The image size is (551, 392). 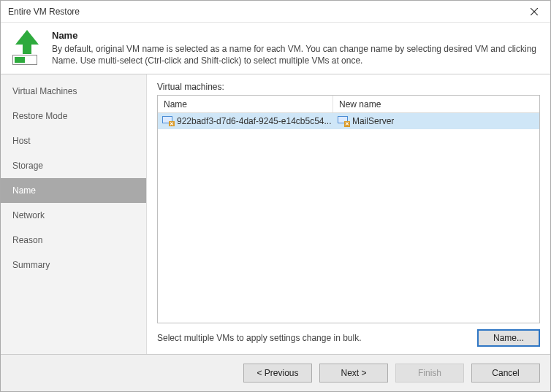 I want to click on close-button, so click(x=534, y=12).